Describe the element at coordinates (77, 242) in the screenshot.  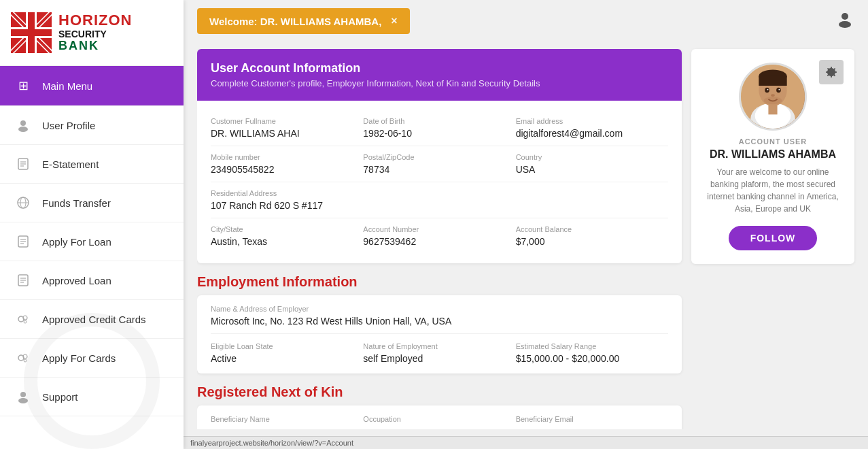
I see `sidebar-item-label: Apply For Loan` at that location.